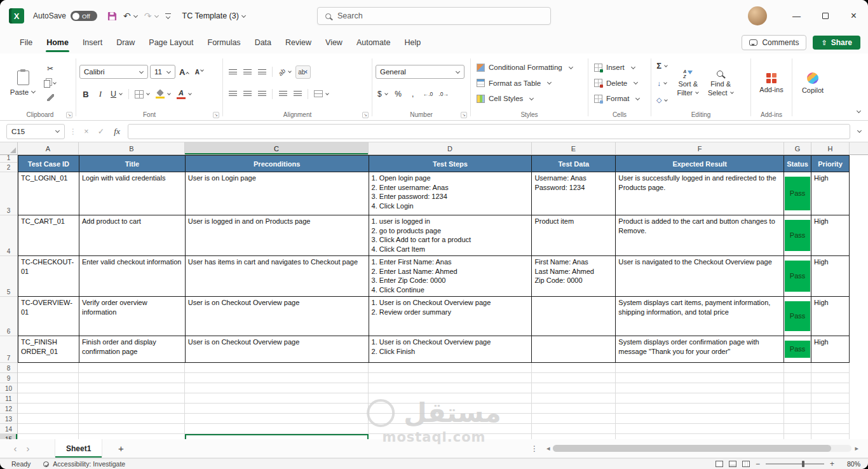 The height and width of the screenshot is (469, 868). What do you see at coordinates (412, 43) in the screenshot?
I see `tab-help: Help` at bounding box center [412, 43].